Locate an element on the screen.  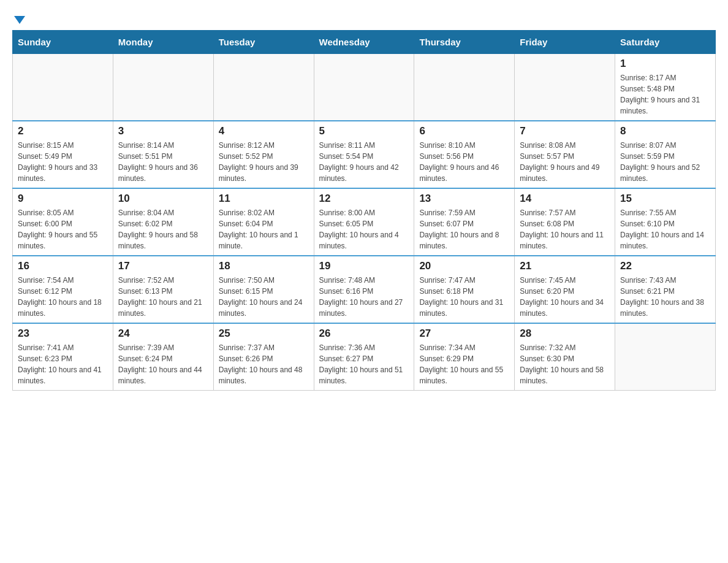
day-info: Sunrise: 8:14 AM Sunset: 5:51 PM Dayligh… is located at coordinates (163, 162).